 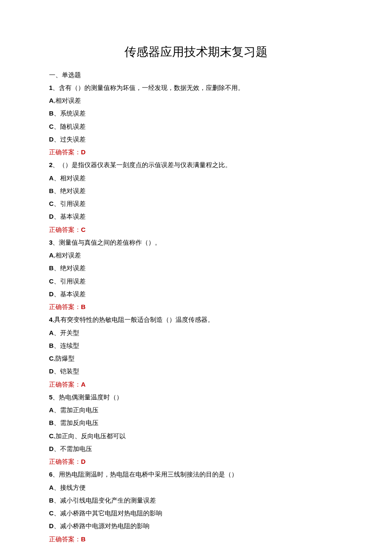 I want to click on question-body: 具有突变特性的热敏电阻一般适合制造（）温度传感器。, so click(x=134, y=320).